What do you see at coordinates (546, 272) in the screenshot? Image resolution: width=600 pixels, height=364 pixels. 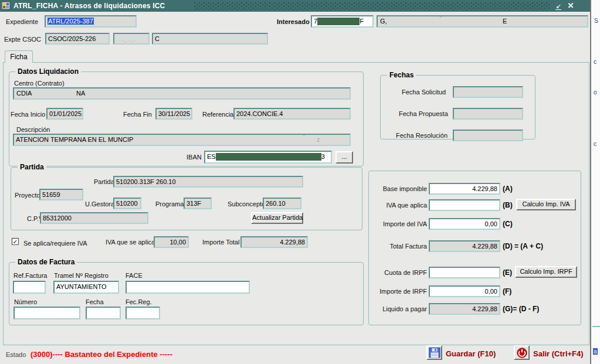 I see `calculo-imp-irpf-button: Calculo Imp. IRPF` at bounding box center [546, 272].